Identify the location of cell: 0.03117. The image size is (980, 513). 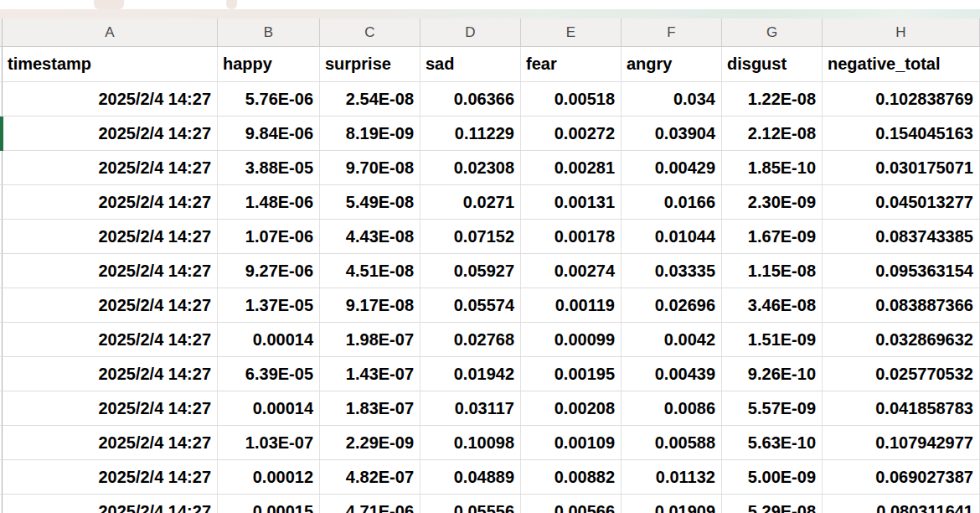
(471, 408).